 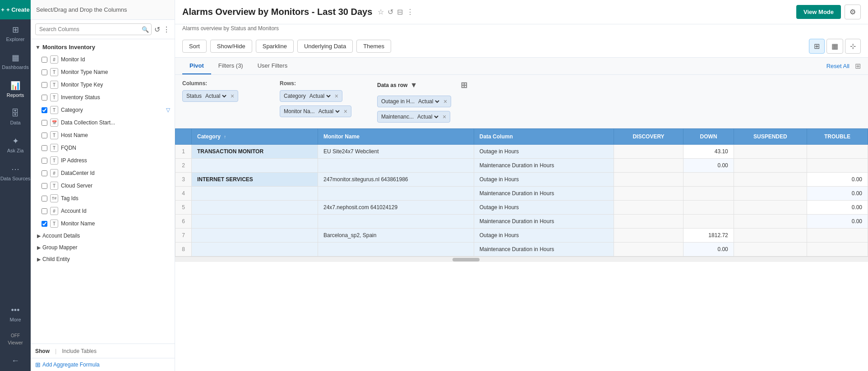 I want to click on col-tag-ids: T# Tag Ids, so click(x=103, y=198).